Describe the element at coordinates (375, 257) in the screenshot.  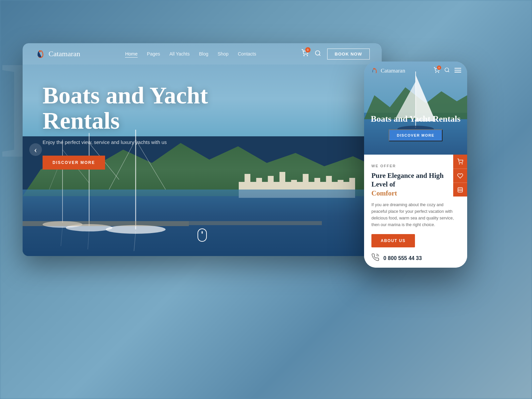
I see `phone-svg-icon` at that location.